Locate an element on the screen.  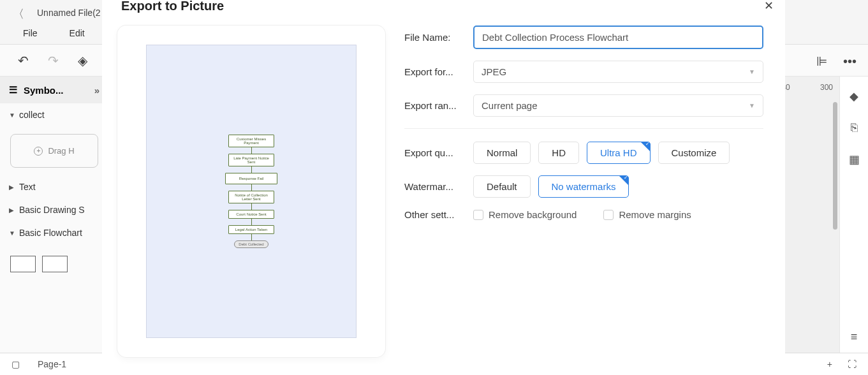
preview-node: Debt Collected is located at coordinates (251, 244).